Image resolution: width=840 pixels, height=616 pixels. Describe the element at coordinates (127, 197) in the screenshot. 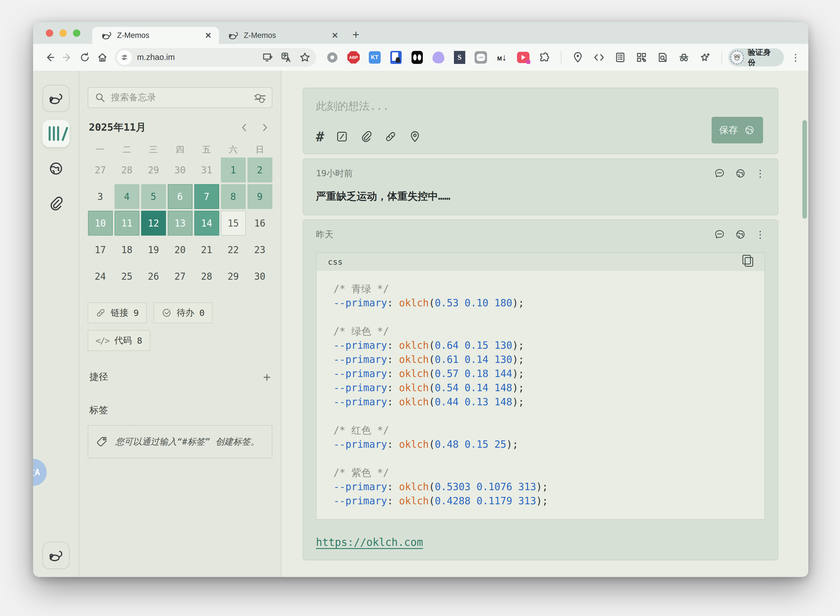

I see `calendar-day: 4` at that location.